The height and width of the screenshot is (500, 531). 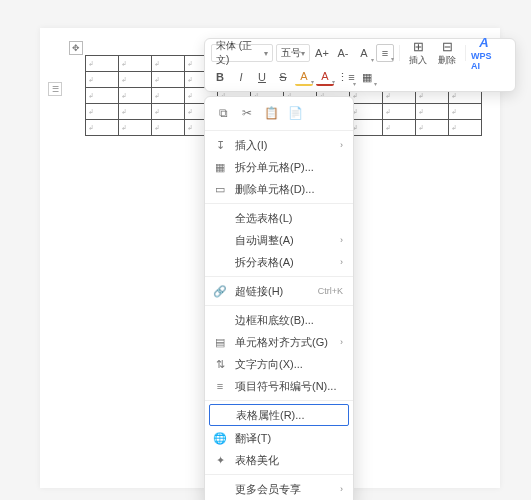 I want to click on ruler-marker: ☰, so click(x=55, y=89).